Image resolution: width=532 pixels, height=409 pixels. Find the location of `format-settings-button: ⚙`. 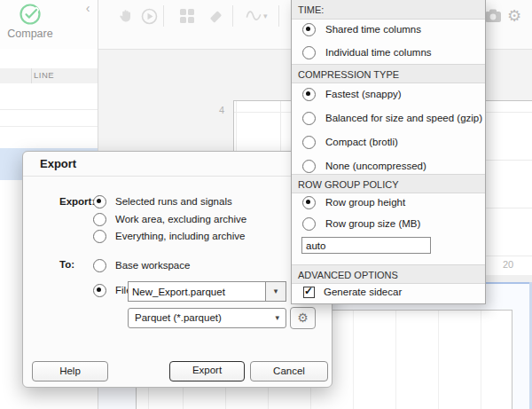

format-settings-button: ⚙ is located at coordinates (303, 318).